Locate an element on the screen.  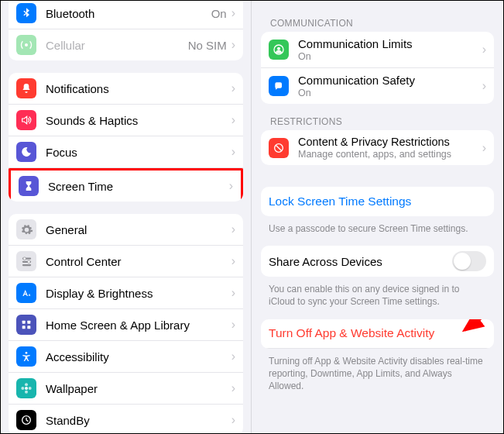
link-label: Lock Screen Time Settings is located at coordinates (378, 202).